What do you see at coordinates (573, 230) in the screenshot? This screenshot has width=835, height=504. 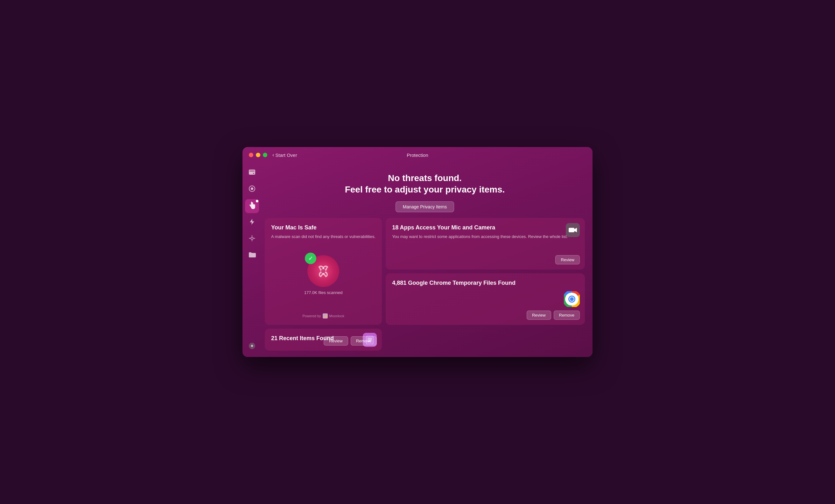 I see `camera-icon-badge` at bounding box center [573, 230].